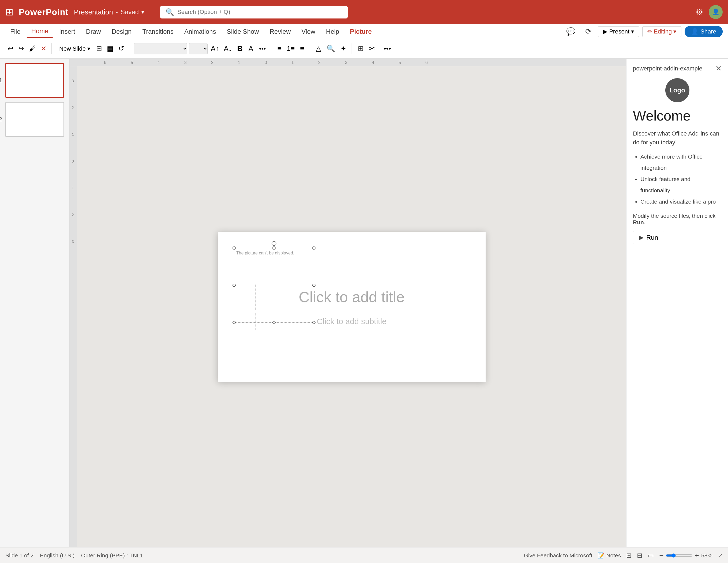  What do you see at coordinates (352, 297) in the screenshot?
I see `title-placeholder: Click to add title` at bounding box center [352, 297].